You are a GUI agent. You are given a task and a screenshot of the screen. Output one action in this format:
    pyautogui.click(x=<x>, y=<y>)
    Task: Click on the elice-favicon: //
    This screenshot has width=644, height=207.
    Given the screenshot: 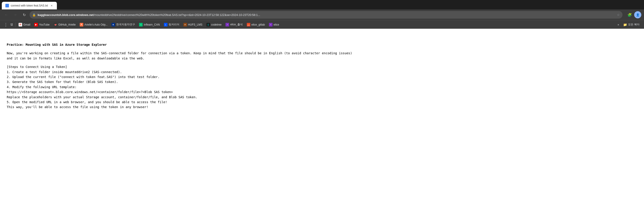 What is the action you would take?
    pyautogui.click(x=271, y=25)
    